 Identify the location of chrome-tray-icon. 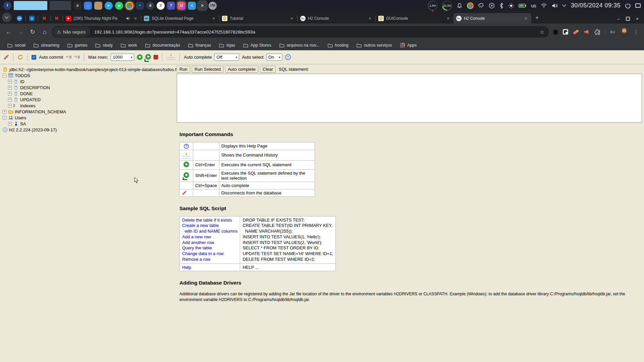
(470, 6).